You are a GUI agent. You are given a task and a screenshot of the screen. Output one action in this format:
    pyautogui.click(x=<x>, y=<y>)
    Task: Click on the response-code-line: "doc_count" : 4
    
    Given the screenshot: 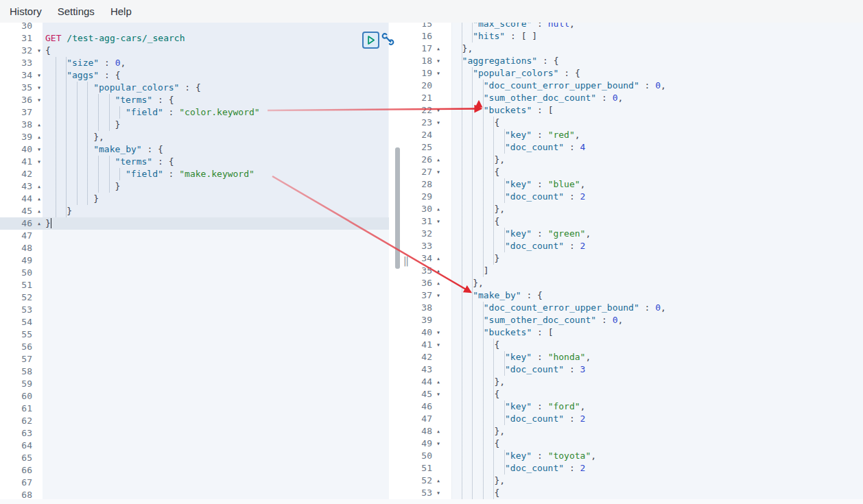 What is the action you would take?
    pyautogui.click(x=519, y=147)
    